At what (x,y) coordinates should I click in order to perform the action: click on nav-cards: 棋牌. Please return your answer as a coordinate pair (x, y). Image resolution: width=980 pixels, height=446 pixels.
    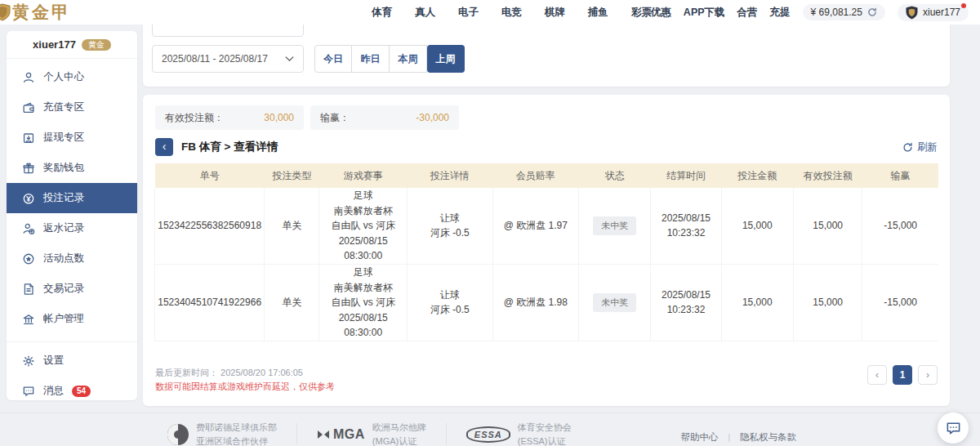
    Looking at the image, I should click on (555, 13).